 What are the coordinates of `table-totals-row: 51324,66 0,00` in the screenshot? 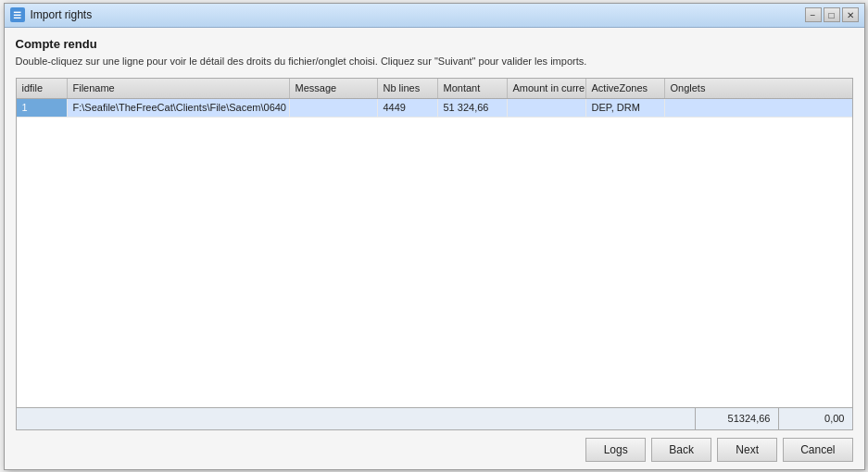 It's located at (434, 418).